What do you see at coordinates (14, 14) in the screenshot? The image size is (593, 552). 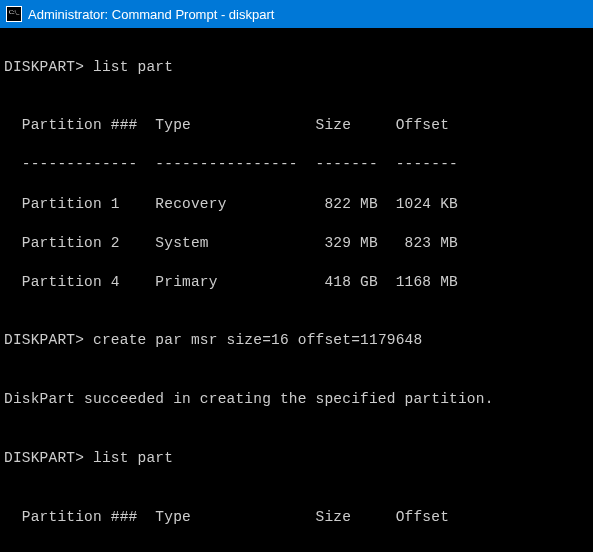 I see `cmd-icon: C:\_` at bounding box center [14, 14].